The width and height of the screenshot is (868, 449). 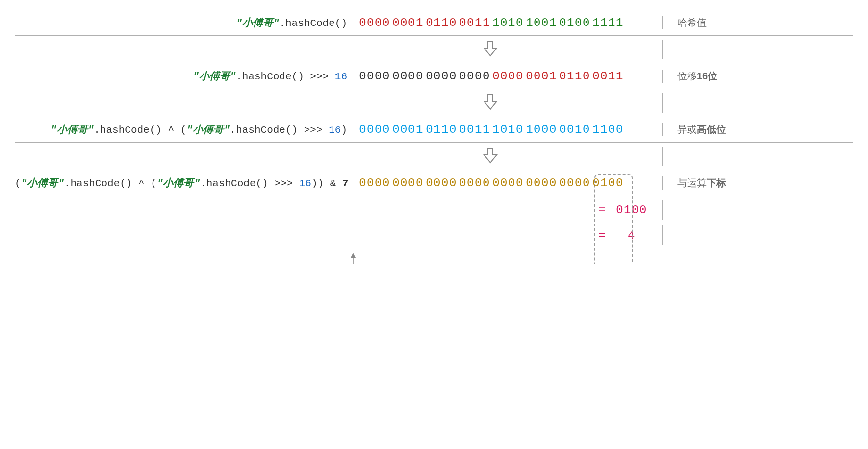 What do you see at coordinates (758, 129) in the screenshot?
I see `label-xor: 异或高低位` at bounding box center [758, 129].